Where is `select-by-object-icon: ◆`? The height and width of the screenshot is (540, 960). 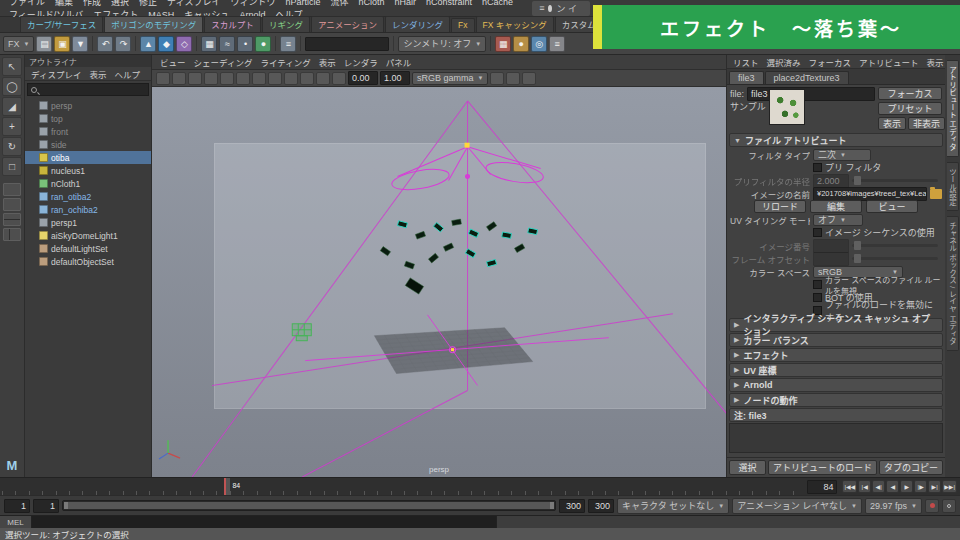 select-by-object-icon: ◆ is located at coordinates (166, 44).